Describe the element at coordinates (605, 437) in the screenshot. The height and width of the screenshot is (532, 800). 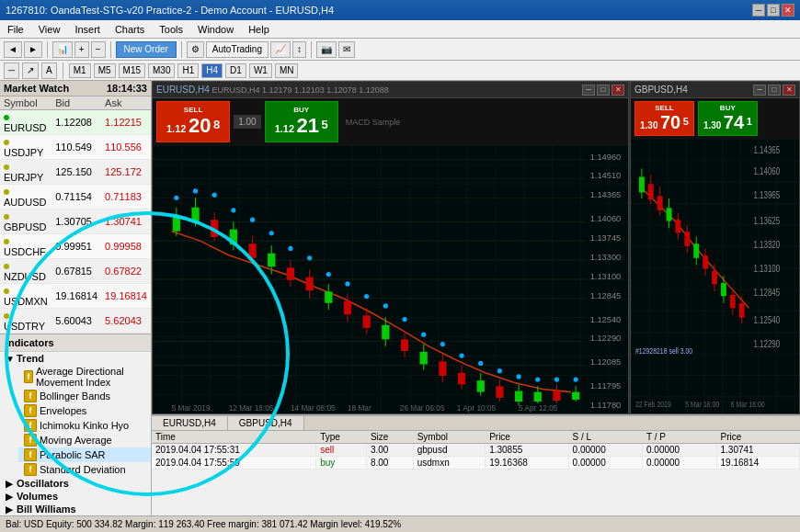
I see `th-sl: S / L` at that location.